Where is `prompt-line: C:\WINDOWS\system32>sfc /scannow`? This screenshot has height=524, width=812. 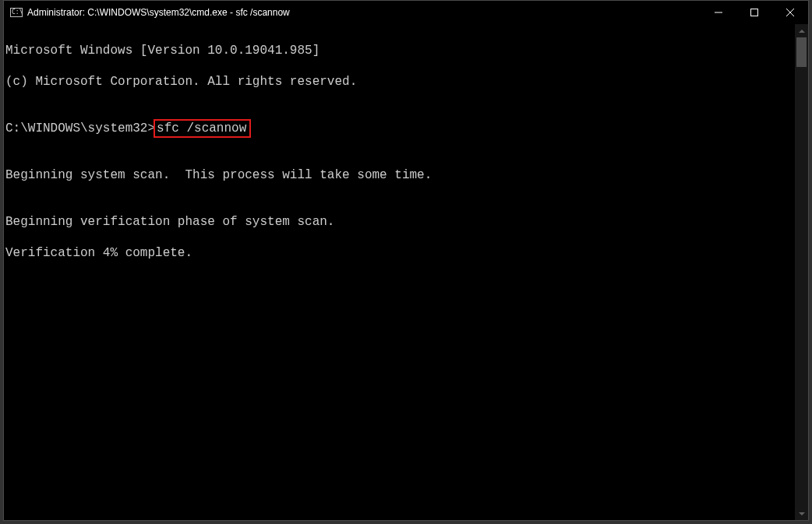 prompt-line: C:\WINDOWS\system32>sfc /scannow is located at coordinates (401, 128).